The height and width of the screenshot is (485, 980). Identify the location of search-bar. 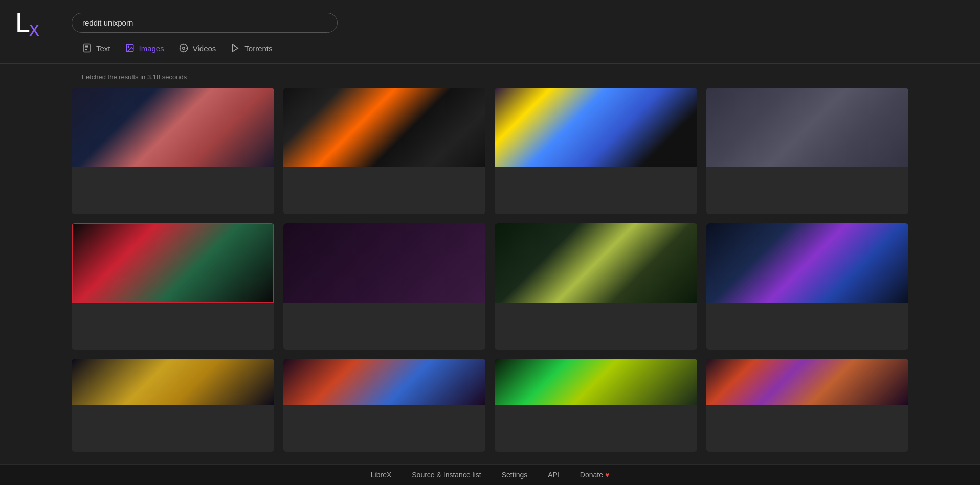
(205, 22).